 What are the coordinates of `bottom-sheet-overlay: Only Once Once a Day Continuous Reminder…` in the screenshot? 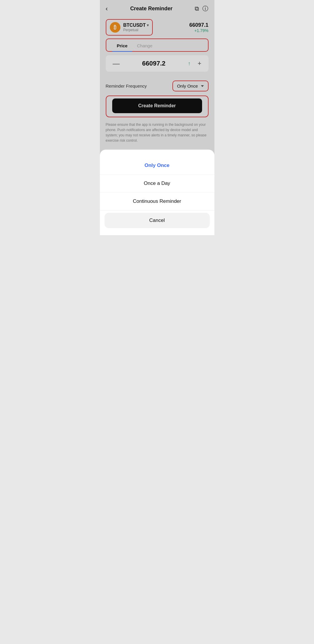 It's located at (157, 118).